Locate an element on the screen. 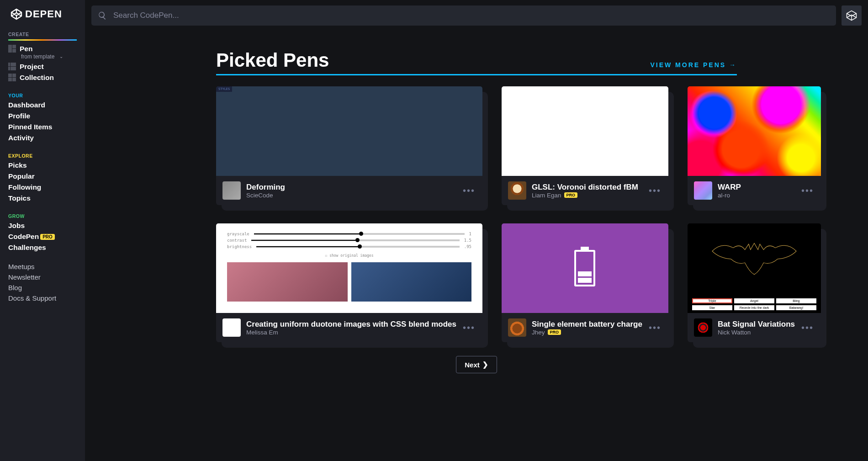  section-header: Picked Pens VIEW MORE PENS → is located at coordinates (476, 62).